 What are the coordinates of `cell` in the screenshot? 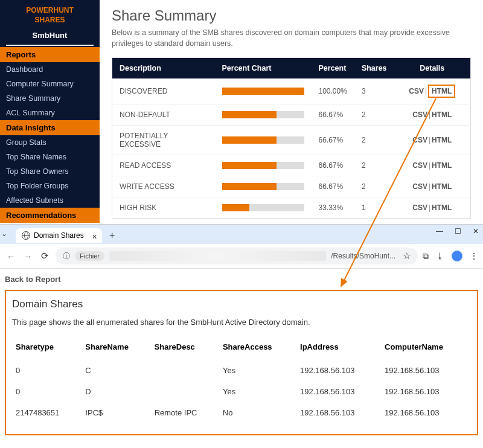 It's located at (185, 391).